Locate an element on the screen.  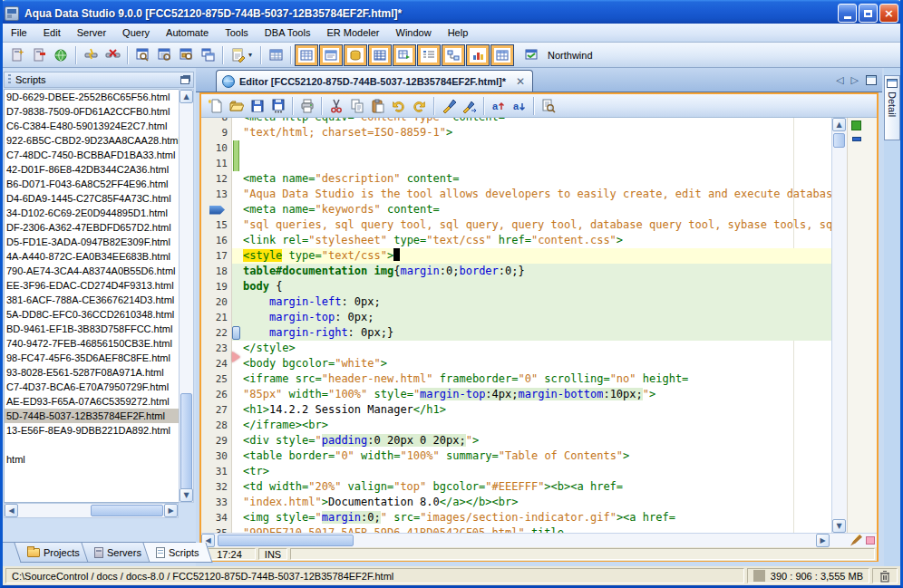
file-list-vscrollbar: ▲ ▼ is located at coordinates (187, 295).